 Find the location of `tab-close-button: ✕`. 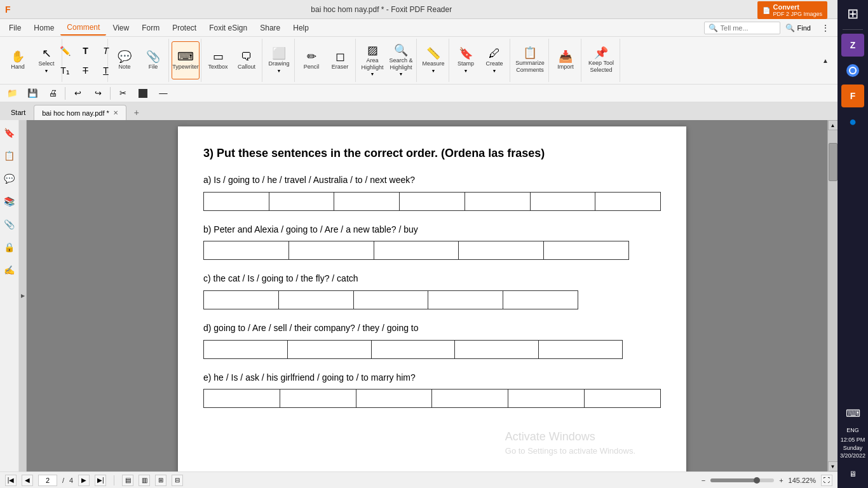

tab-close-button: ✕ is located at coordinates (116, 113).